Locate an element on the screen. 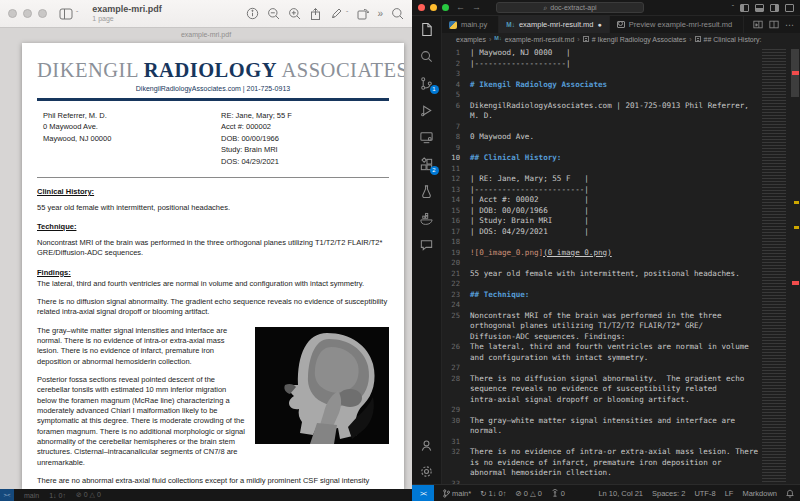 This screenshot has height=501, width=800. editor-line: 26 The lateral, third and fourth ventric… is located at coordinates (600, 348).